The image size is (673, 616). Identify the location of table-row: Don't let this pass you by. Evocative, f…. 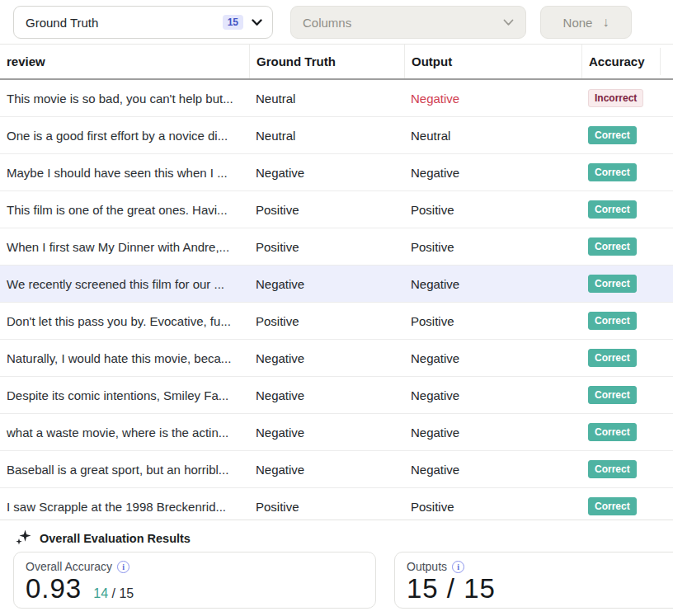
(336, 322).